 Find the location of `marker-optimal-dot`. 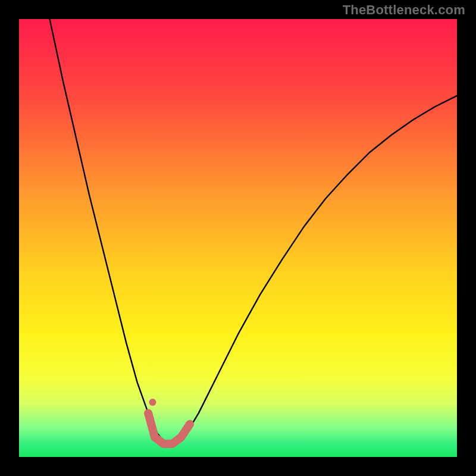

marker-optimal-dot is located at coordinates (152, 402).